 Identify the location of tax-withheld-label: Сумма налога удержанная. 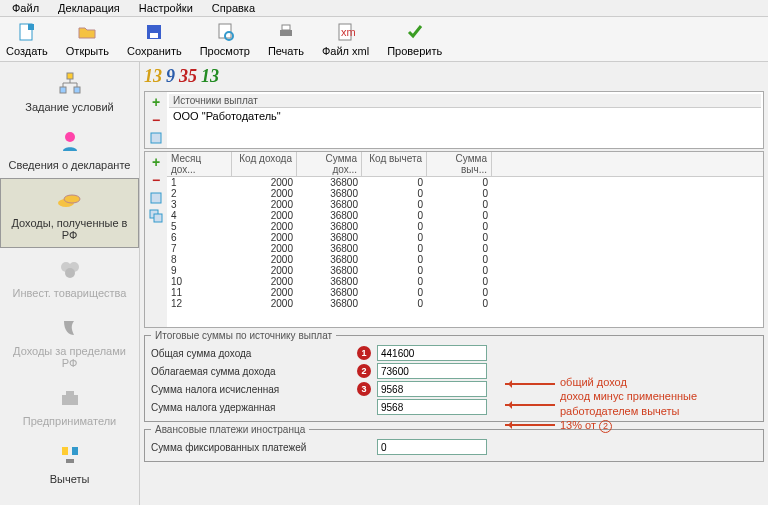
(251, 408).